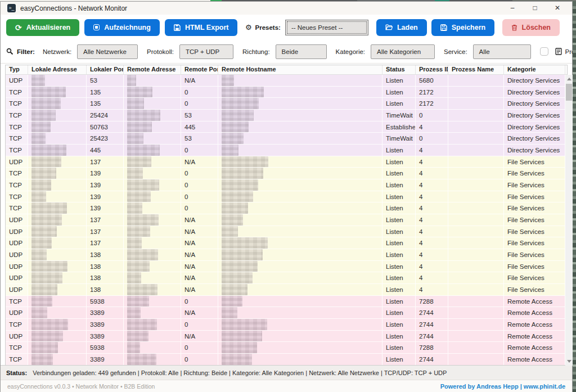 This screenshot has width=576, height=392. Describe the element at coordinates (286, 138) in the screenshot. I see `table-row: TCP2542353TimeWait0Directory Services` at that location.